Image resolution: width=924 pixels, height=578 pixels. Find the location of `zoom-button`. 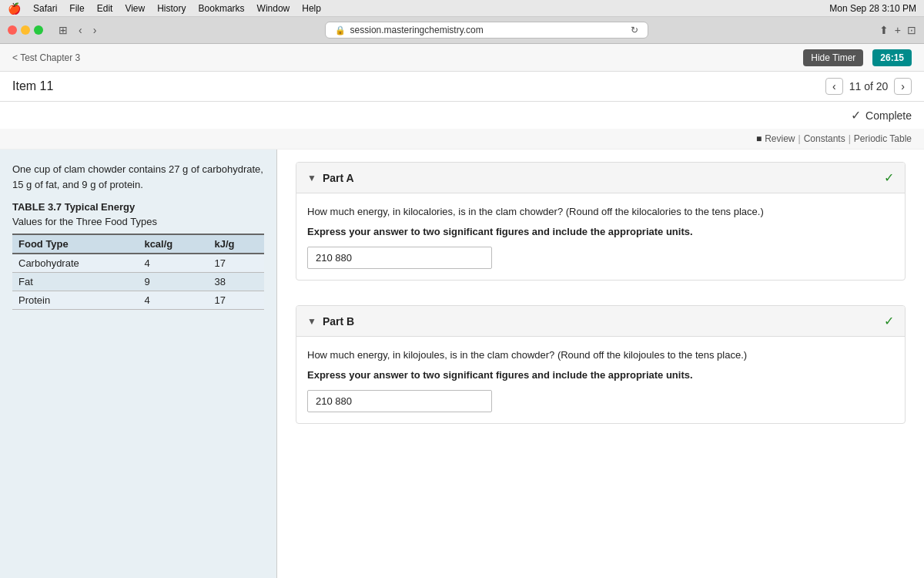

zoom-button is located at coordinates (38, 30).